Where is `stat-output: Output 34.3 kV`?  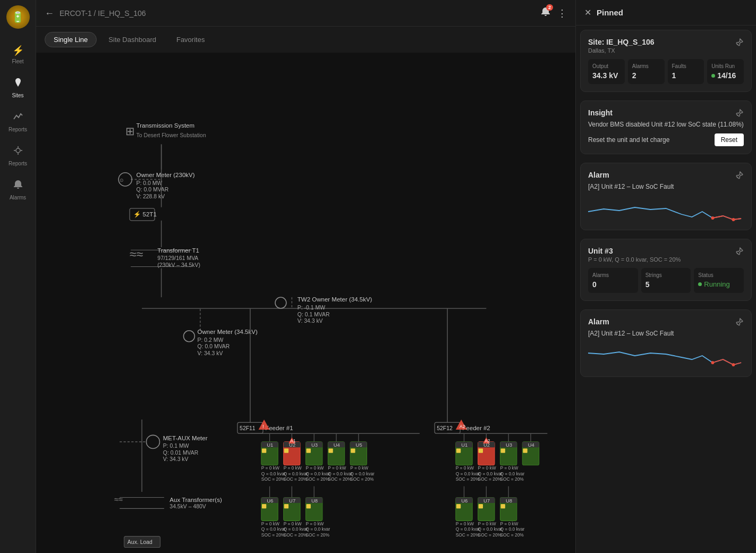
stat-output: Output 34.3 kV is located at coordinates (607, 71).